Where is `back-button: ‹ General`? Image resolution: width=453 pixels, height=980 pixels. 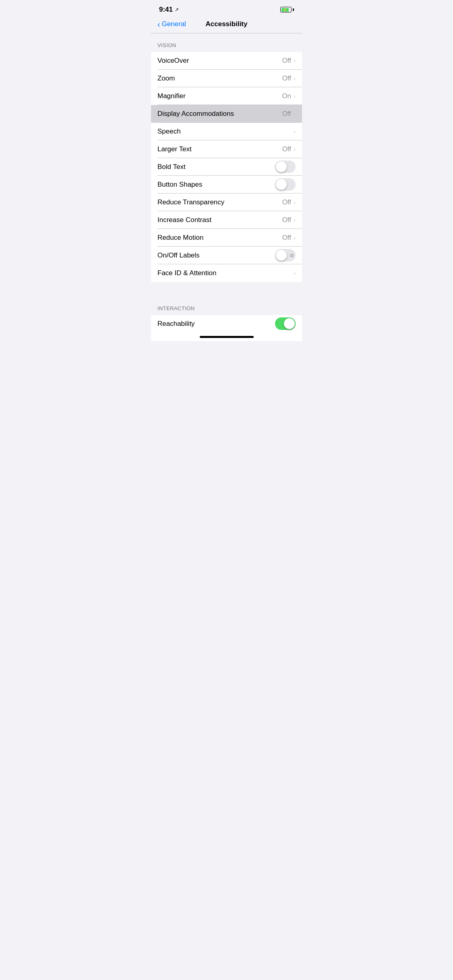
back-button: ‹ General is located at coordinates (172, 24).